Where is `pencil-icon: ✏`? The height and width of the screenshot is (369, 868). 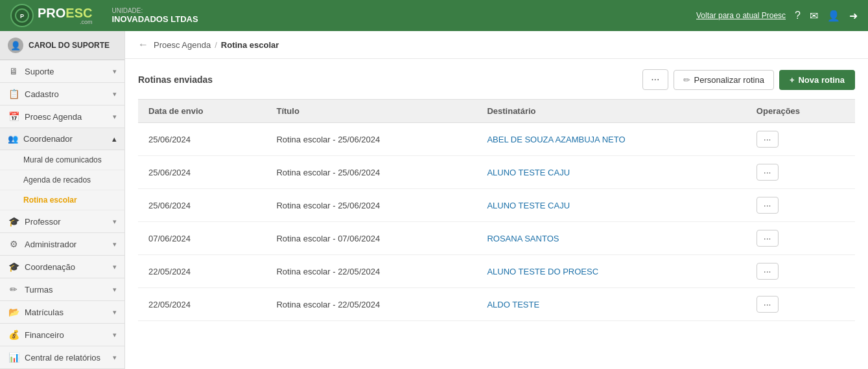 pencil-icon: ✏ is located at coordinates (687, 80).